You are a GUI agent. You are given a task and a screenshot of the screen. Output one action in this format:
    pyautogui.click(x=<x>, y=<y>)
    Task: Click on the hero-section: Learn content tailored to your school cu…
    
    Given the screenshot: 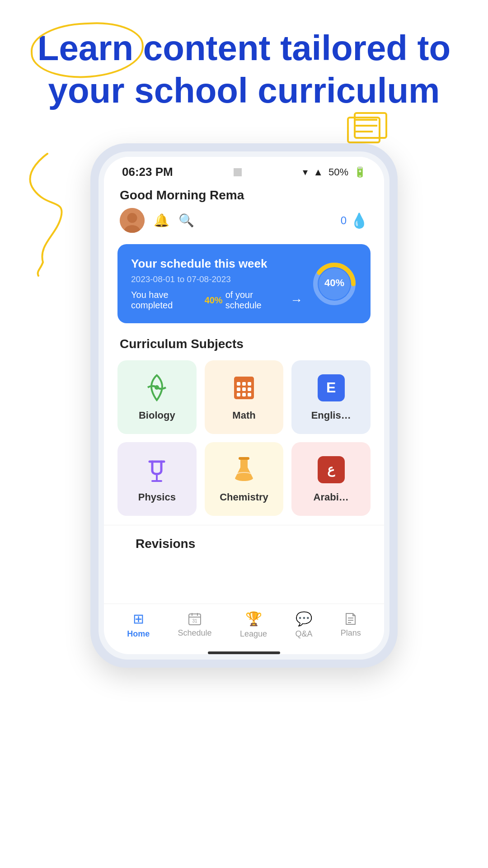 What is the action you would take?
    pyautogui.click(x=244, y=65)
    